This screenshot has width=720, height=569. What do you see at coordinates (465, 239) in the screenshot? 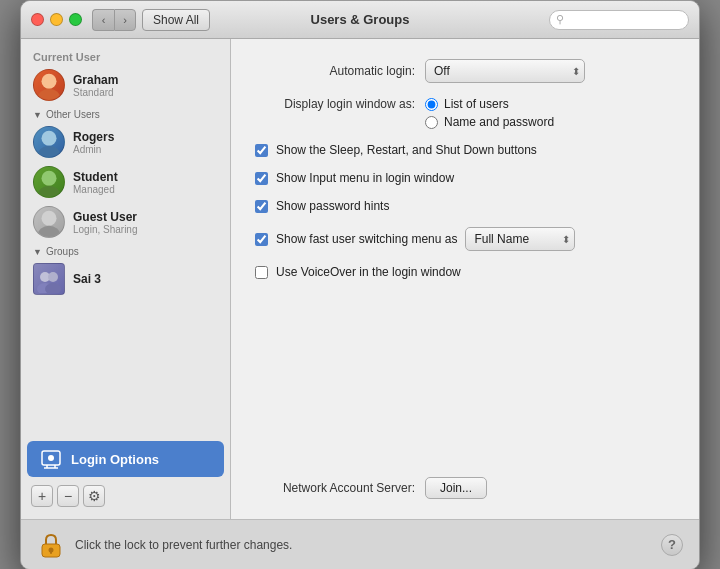
I see `checkbox-fast-switch-row: Show fast user switching menu as Full Na…` at bounding box center [465, 239].